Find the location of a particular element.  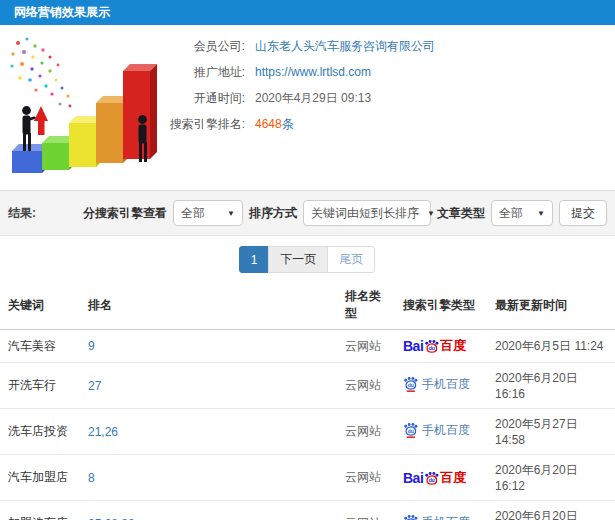

member-company-row: 会员公司: 山东老人头汽车服务咨询有限公司 is located at coordinates (356, 46).